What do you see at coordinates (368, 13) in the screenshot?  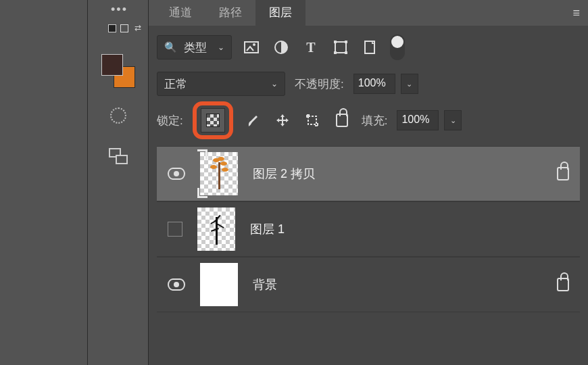 I see `panel-tabs: 通道 路径 图层 ≡` at bounding box center [368, 13].